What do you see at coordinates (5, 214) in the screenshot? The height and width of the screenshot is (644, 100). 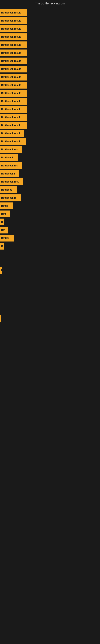 I see `bottleneck-bar: Bott` at bounding box center [5, 214].